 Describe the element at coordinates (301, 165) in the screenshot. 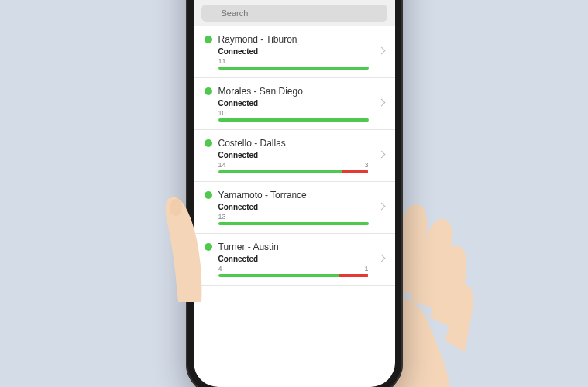

I see `device-counts: 14 3` at that location.